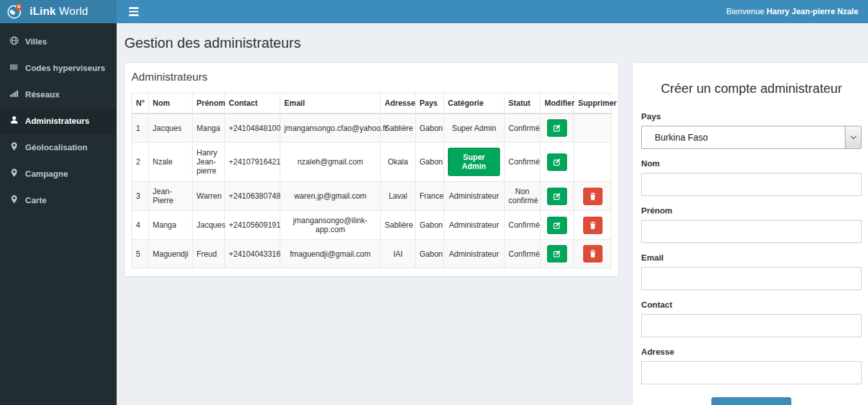  What do you see at coordinates (58, 214) in the screenshot?
I see `sidebar: Villes Codes hyperviseurs Réseaux Admini…` at bounding box center [58, 214].